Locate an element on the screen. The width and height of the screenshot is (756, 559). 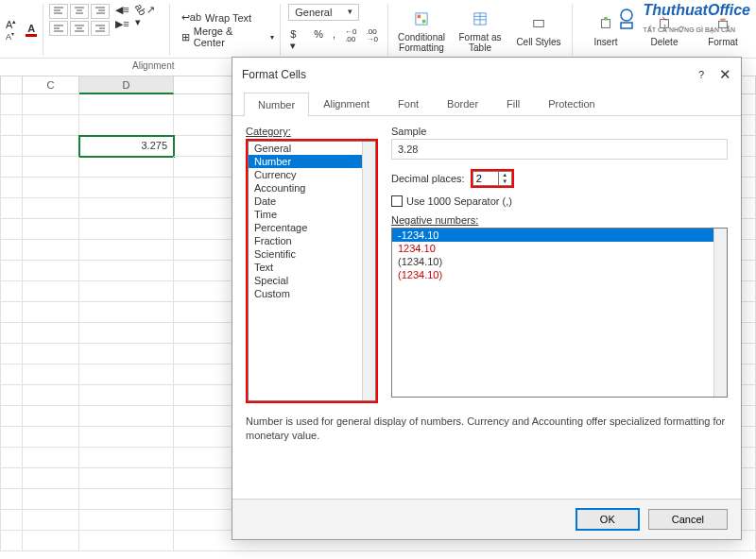
column-header-c: C is located at coordinates (51, 85).